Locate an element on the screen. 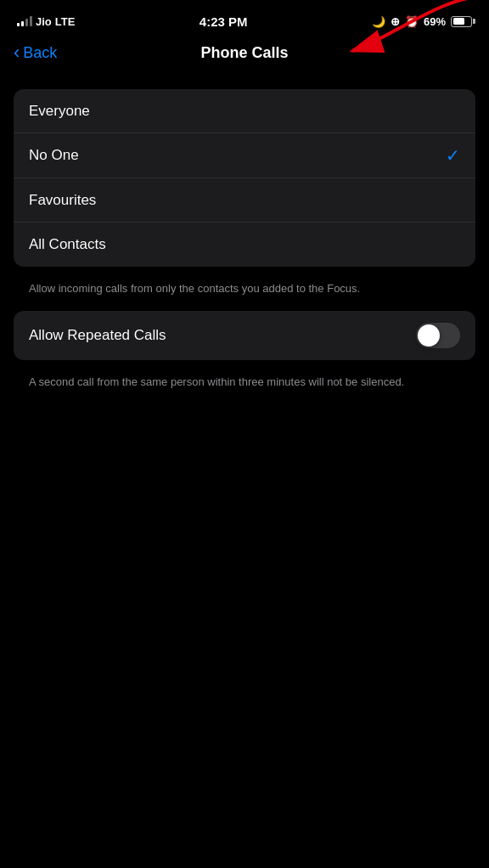 The height and width of the screenshot is (868, 489). option-favourites: Favourites is located at coordinates (244, 200).